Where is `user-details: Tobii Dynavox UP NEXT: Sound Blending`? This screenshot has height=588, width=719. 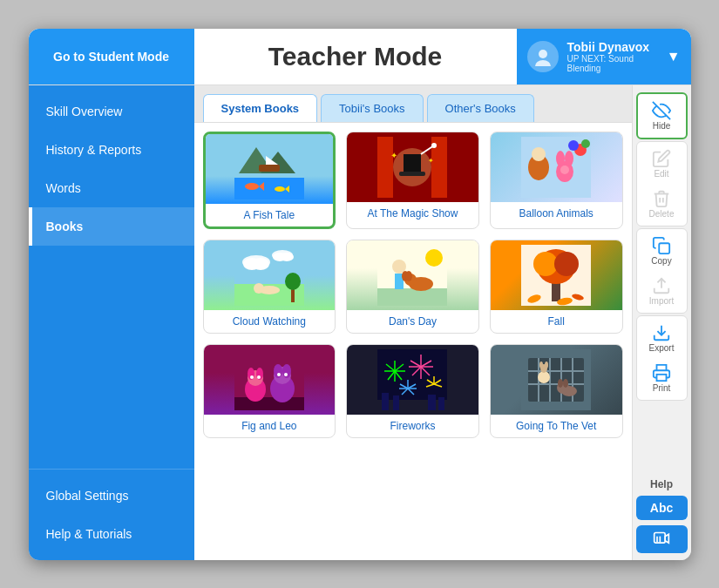 user-details: Tobii Dynavox UP NEXT: Sound Blending is located at coordinates (613, 57).